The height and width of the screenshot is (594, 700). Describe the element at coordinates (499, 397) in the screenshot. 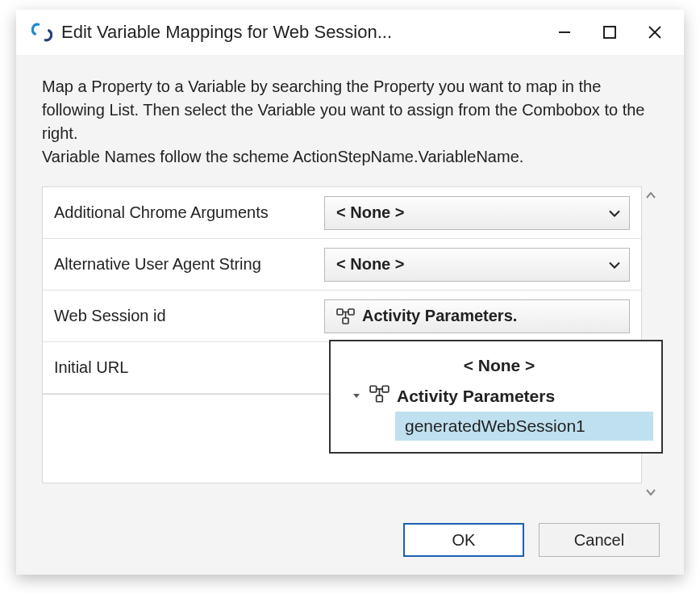

I see `dropdown-group-activity-parameters: Activity Parameters` at that location.